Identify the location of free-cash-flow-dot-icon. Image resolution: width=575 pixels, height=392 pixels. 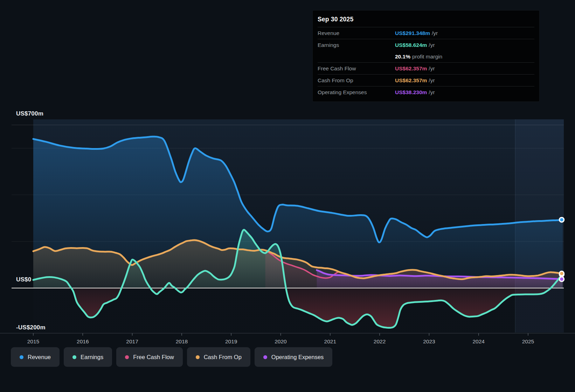
(127, 357).